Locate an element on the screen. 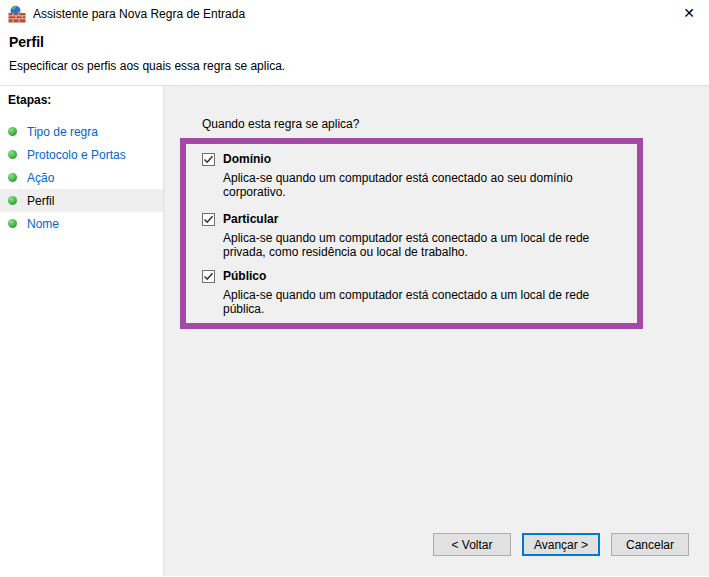  step-label: Ação is located at coordinates (40, 178).